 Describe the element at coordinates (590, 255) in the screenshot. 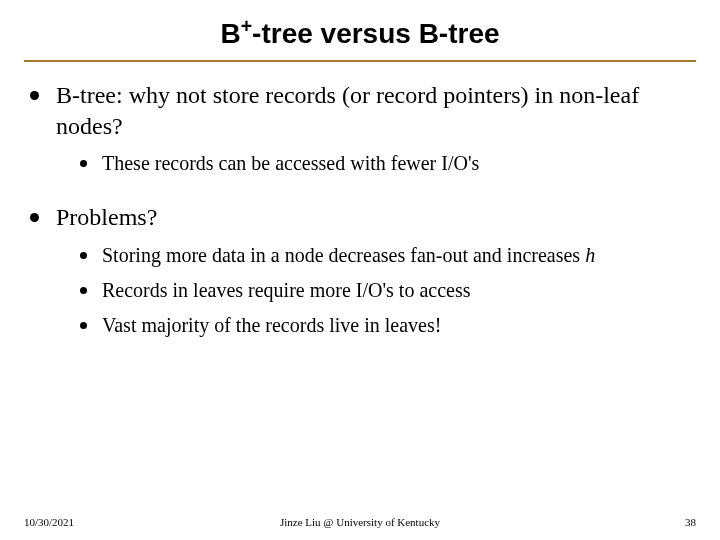

I see `italic-variable: h` at that location.